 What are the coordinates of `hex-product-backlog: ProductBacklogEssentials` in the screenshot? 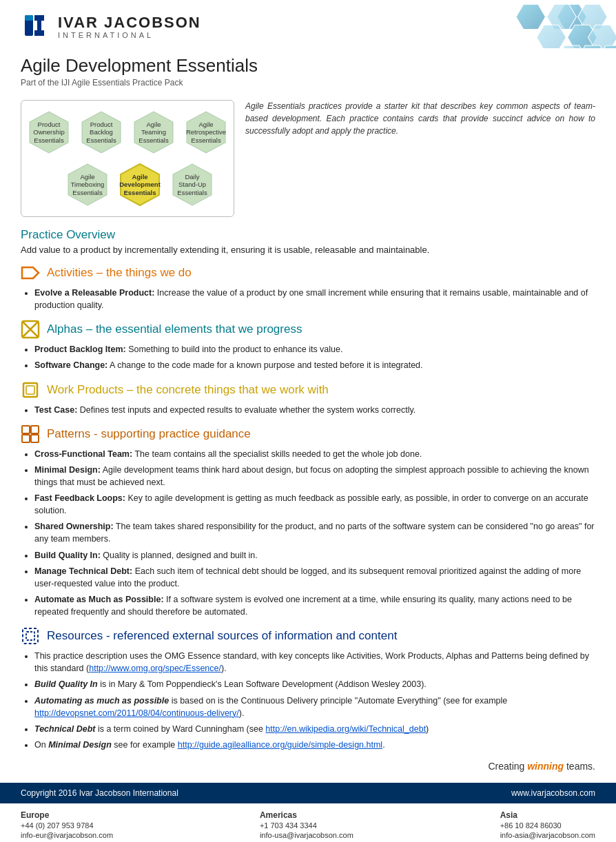 It's located at (101, 132).